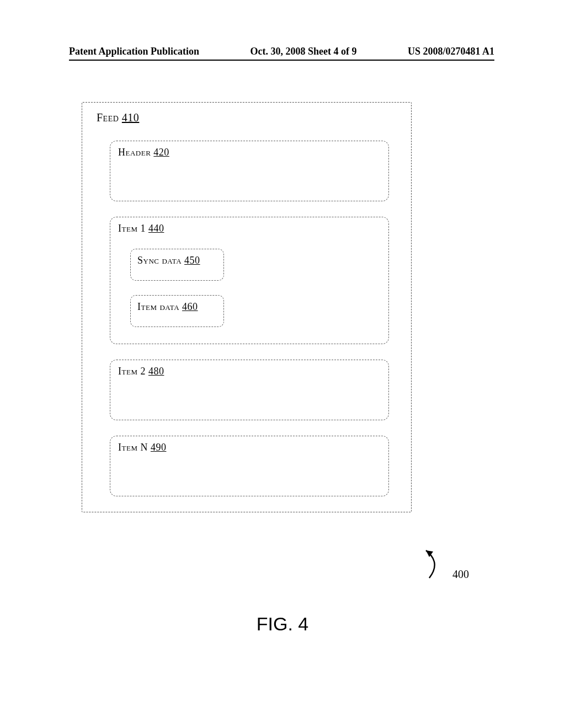 The image size is (565, 728). I want to click on sync-data-box: Sync data 450, so click(177, 265).